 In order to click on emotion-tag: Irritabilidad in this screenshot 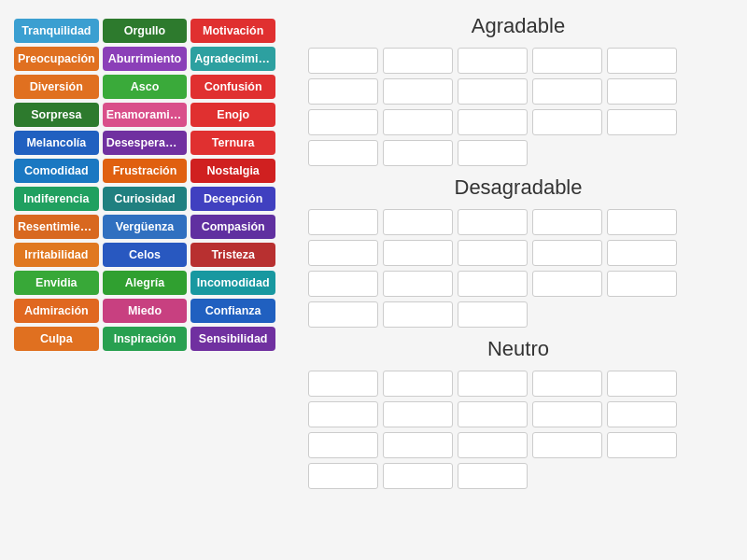, I will do `click(56, 255)`.